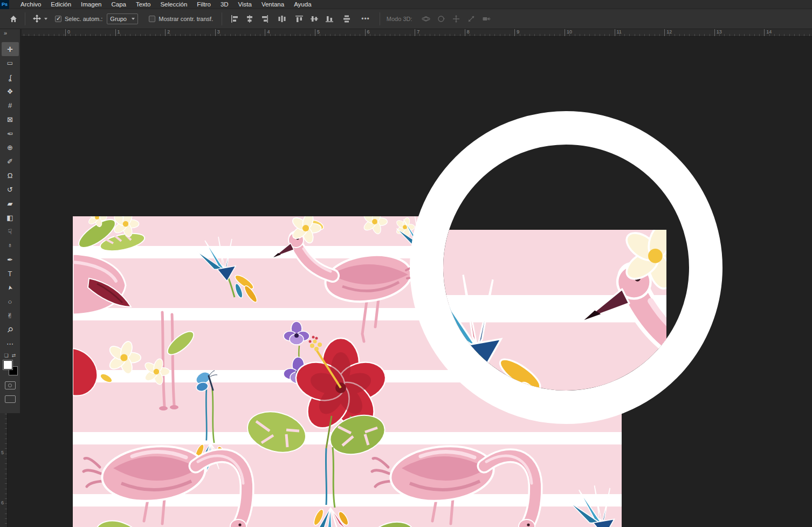 Image resolution: width=812 pixels, height=527 pixels. I want to click on shape-tool: ○, so click(10, 302).